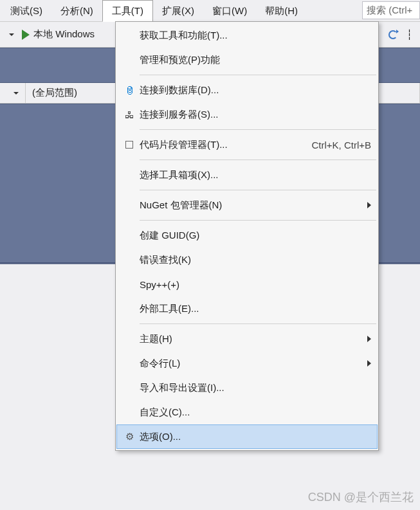 Image resolution: width=420 pixels, height=510 pixels. What do you see at coordinates (247, 339) in the screenshot?
I see `menuitem-theme: 主题(H)` at bounding box center [247, 339].